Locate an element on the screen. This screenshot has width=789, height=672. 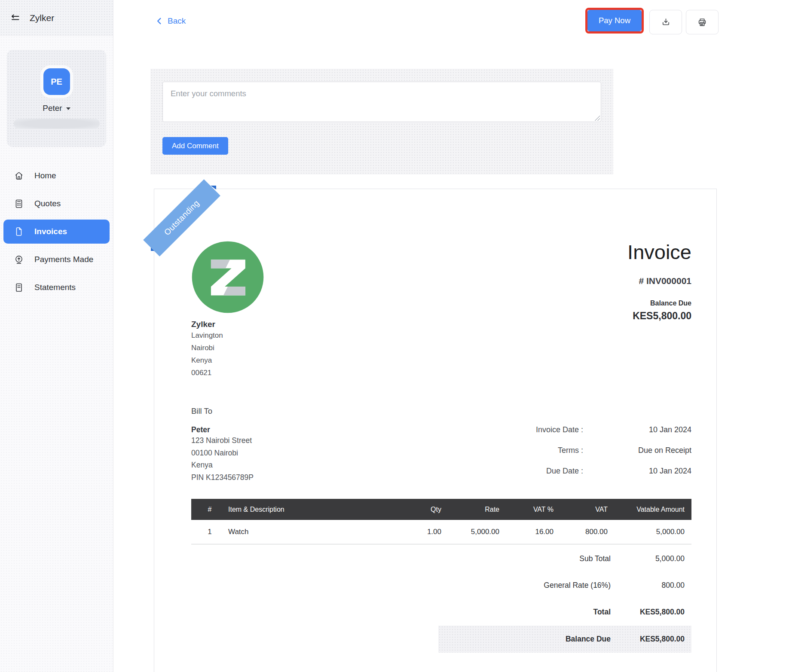
cell-vat-pct: 16.00 is located at coordinates (530, 532).